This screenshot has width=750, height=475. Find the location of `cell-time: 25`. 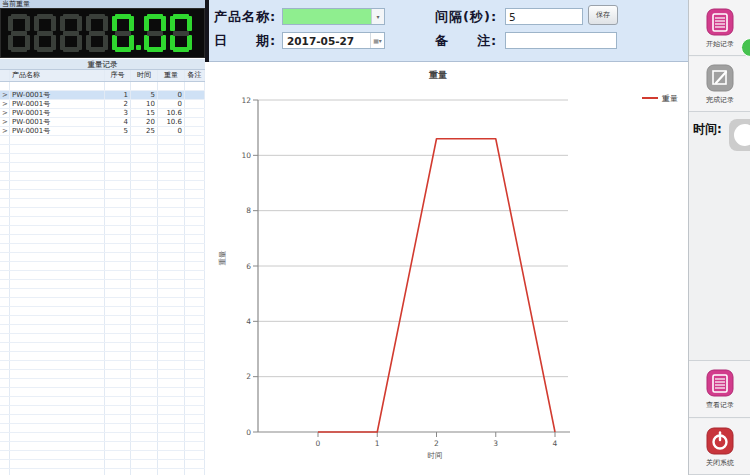

cell-time: 25 is located at coordinates (144, 131).